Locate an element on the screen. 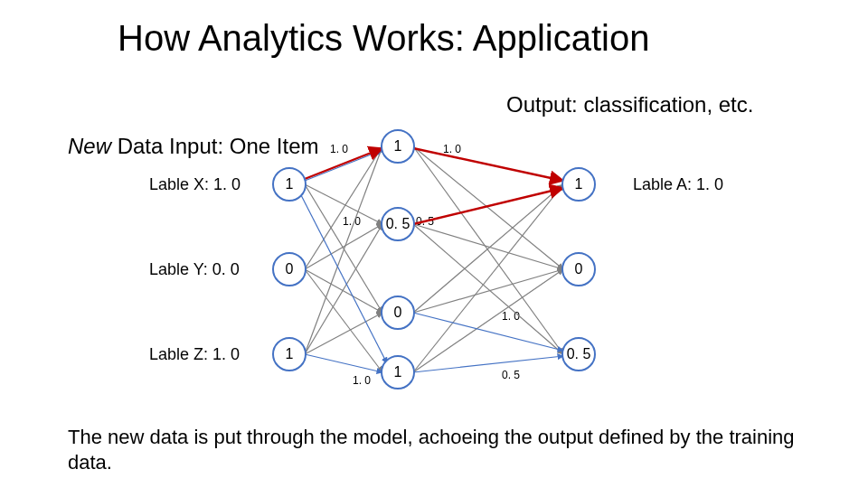 This screenshot has width=868, height=488. node-h3: 0 is located at coordinates (398, 313).